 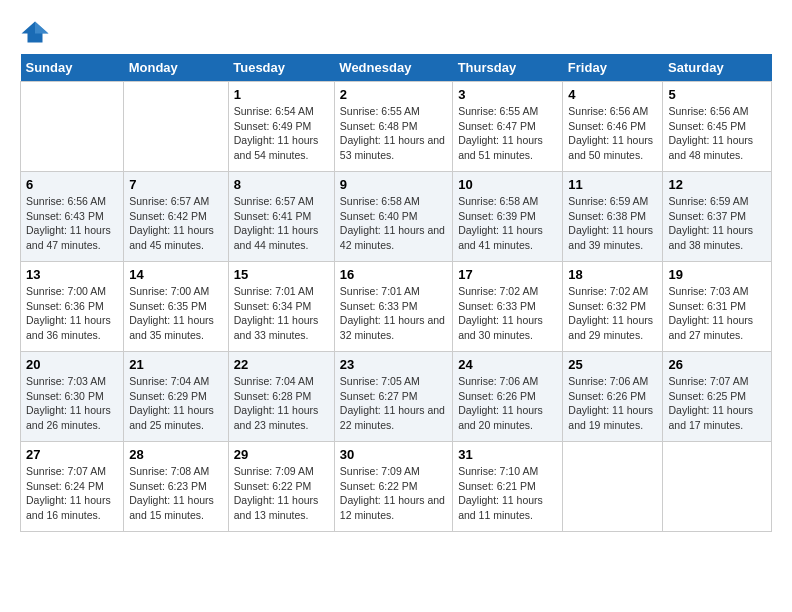 What do you see at coordinates (396, 68) in the screenshot?
I see `header-row: SundayMondayTuesdayWednesdayThursdayFrid…` at bounding box center [396, 68].